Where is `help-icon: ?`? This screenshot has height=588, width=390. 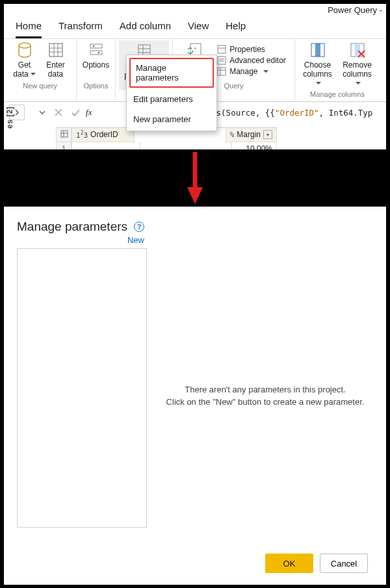
help-icon: ? is located at coordinates (139, 227).